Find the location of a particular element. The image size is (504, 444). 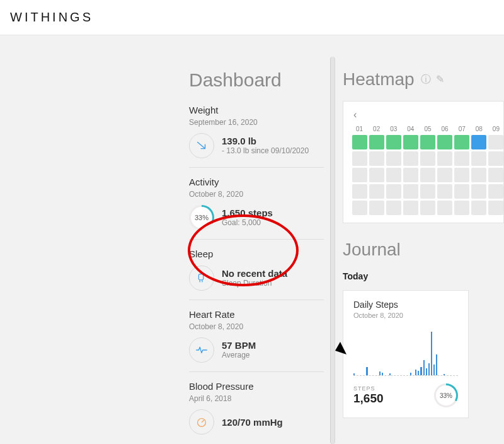

heartrate-title: Heart Rate is located at coordinates (256, 314).